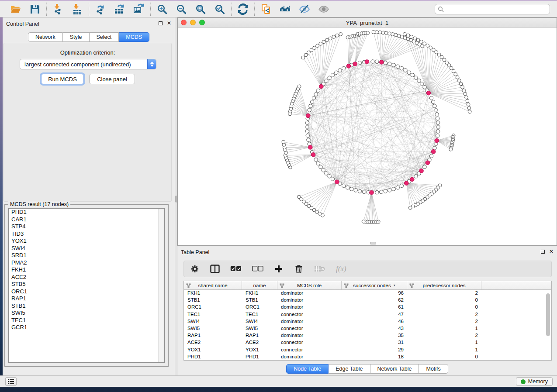 This screenshot has height=392, width=557. I want to click on task-history-button, so click(11, 382).